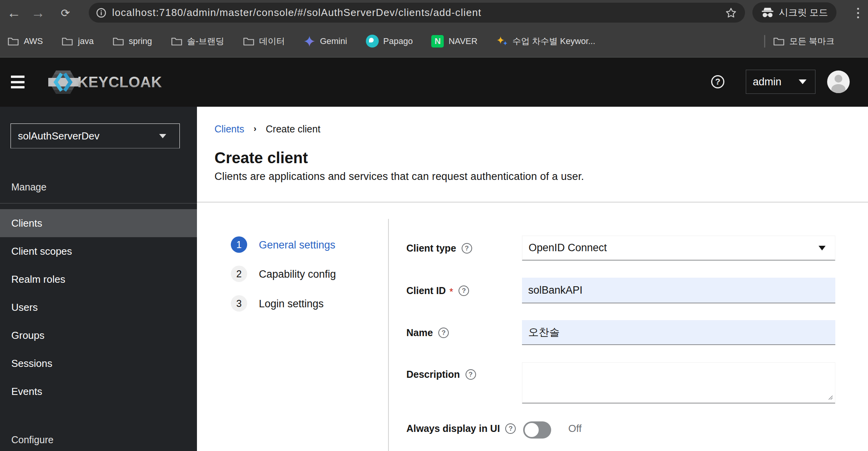 Image resolution: width=868 pixels, height=451 pixels. I want to click on address-bar: localhost:7180/admin/master/console/#/so…, so click(417, 12).